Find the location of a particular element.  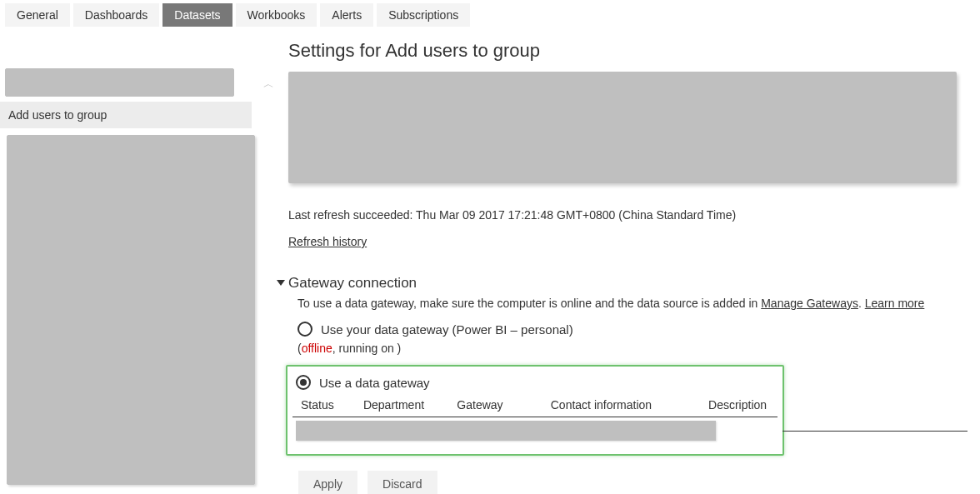

action-buttons: Apply Discard is located at coordinates (632, 482).